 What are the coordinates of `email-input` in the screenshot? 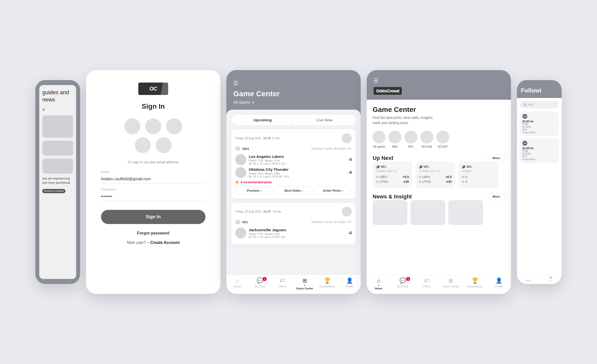 It's located at (153, 179).